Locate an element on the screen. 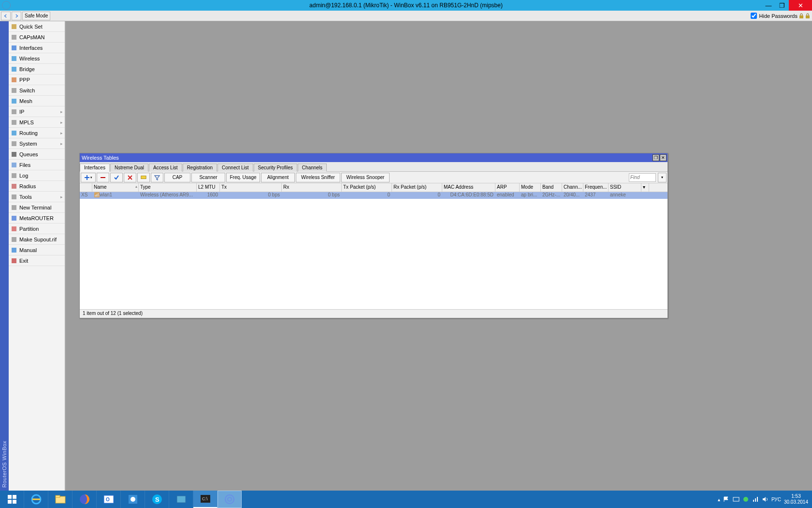 Image resolution: width=812 pixels, height=508 pixels. sidebar-item-switch: Switch is located at coordinates (37, 90).